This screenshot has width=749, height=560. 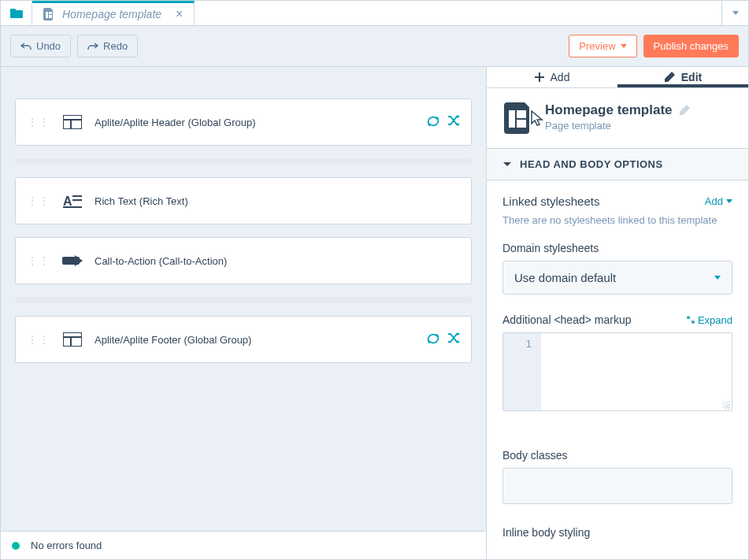 I want to click on cta-icon, so click(x=72, y=261).